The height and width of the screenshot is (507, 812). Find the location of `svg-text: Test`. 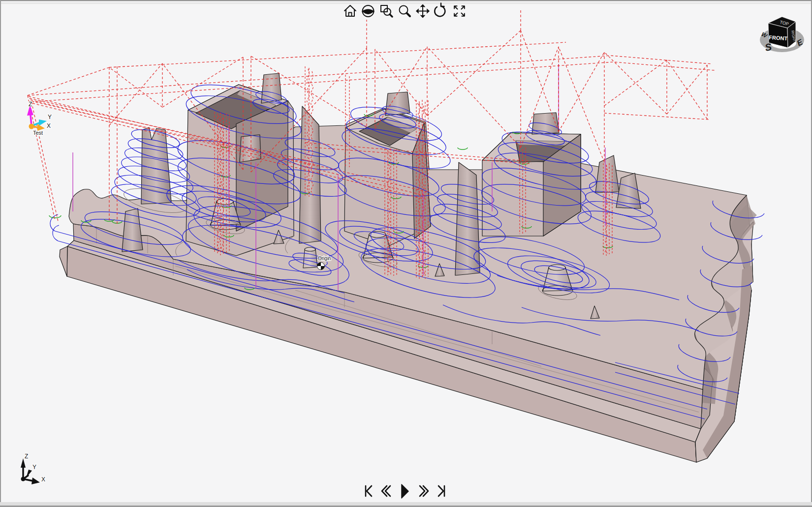

svg-text: Test is located at coordinates (38, 133).